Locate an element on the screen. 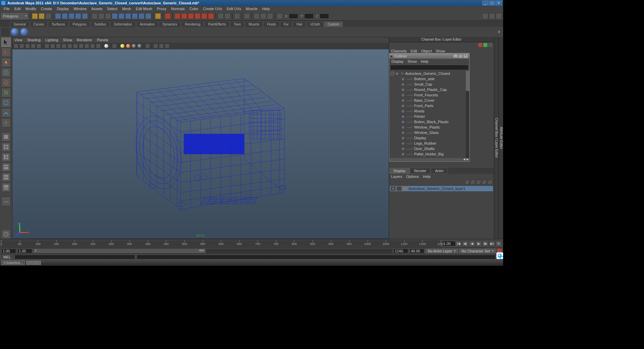 The width and height of the screenshot is (644, 349). render2-icon is located at coordinates (247, 16).